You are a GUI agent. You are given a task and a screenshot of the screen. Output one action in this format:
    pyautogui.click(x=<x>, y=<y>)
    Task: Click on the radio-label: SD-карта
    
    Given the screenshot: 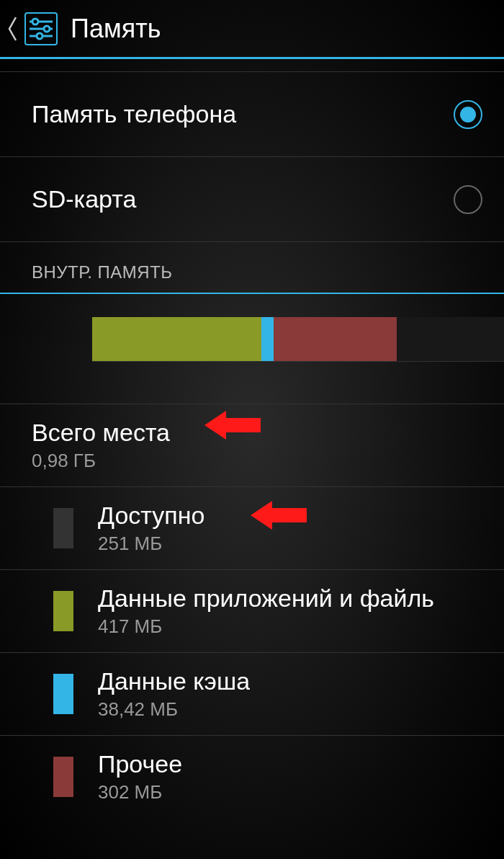 What is the action you would take?
    pyautogui.click(x=84, y=199)
    